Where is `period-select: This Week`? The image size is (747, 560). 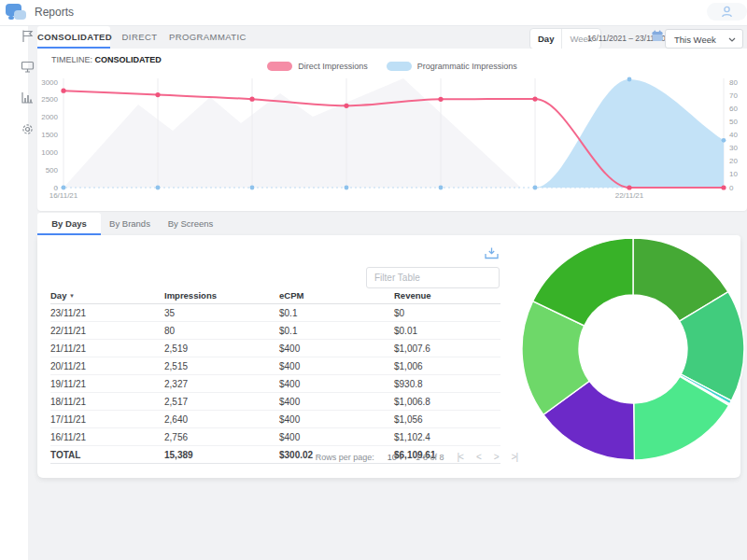 period-select: This Week is located at coordinates (704, 39).